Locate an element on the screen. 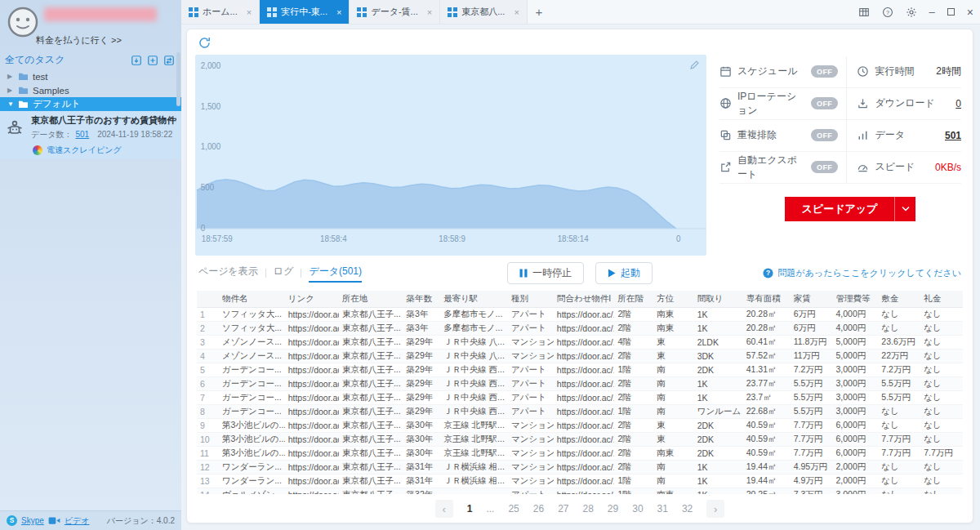 Image resolution: width=980 pixels, height=530 pixels. video-link: ビデオ is located at coordinates (77, 521).